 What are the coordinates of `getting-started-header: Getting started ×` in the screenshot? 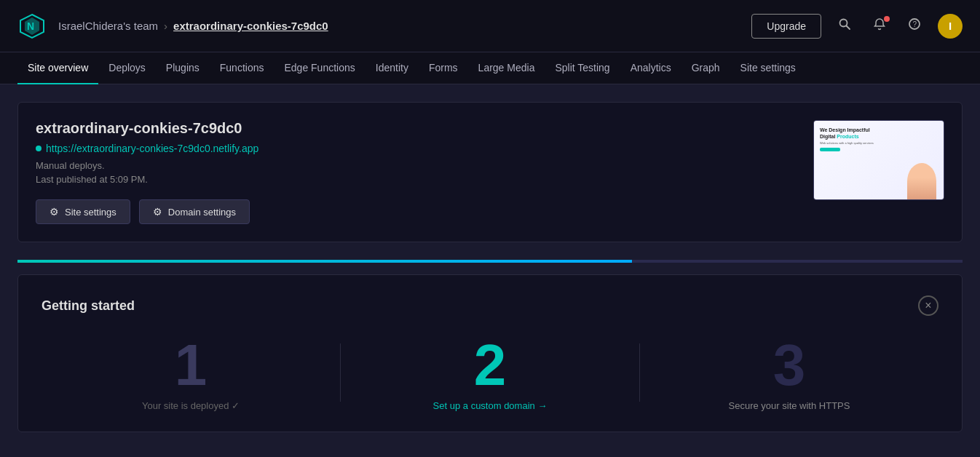 It's located at (490, 306).